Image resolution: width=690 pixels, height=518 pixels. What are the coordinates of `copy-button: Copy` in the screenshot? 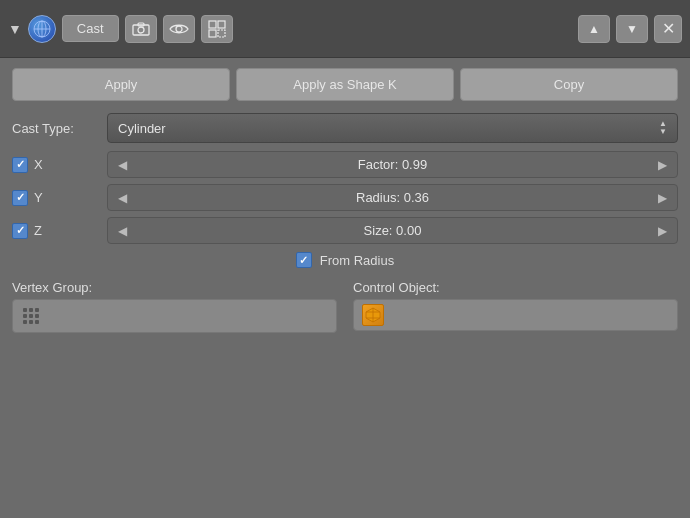 It's located at (569, 84).